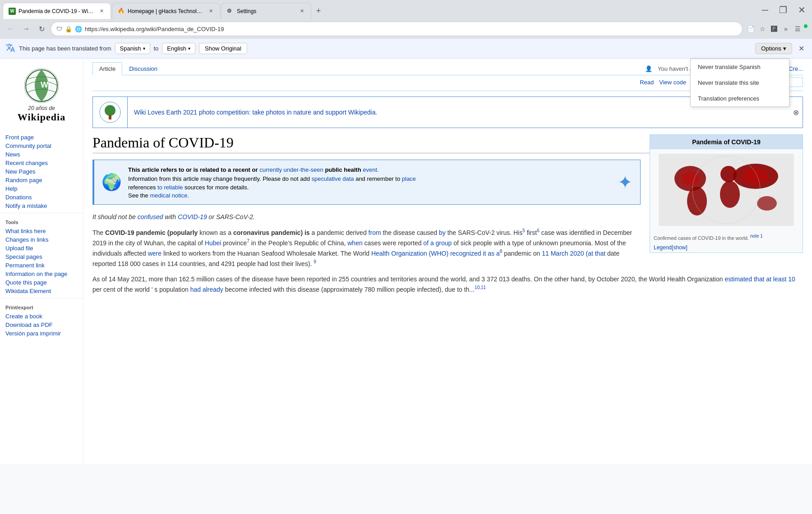 The width and height of the screenshot is (812, 514). What do you see at coordinates (411, 29) in the screenshot?
I see `url-text: https://es.wikipedia.org/wiki/Pandemia_d…` at bounding box center [411, 29].